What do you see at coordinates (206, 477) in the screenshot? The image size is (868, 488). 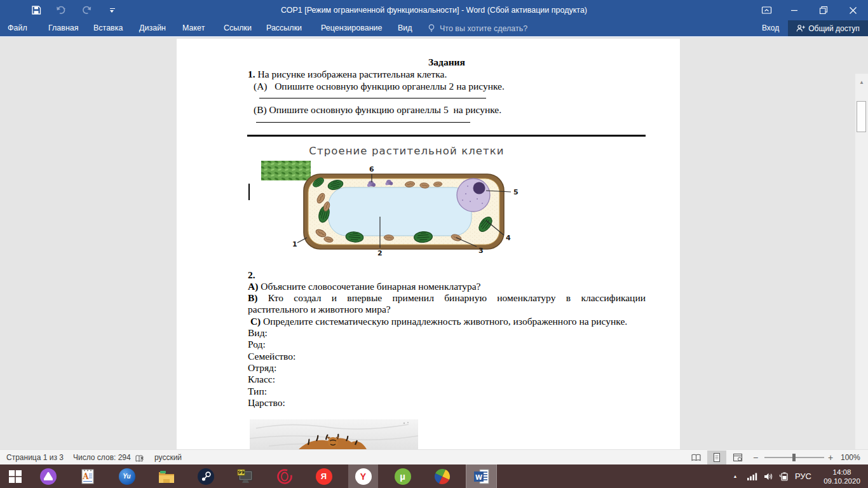 I see `taskbar-item-steam` at bounding box center [206, 477].